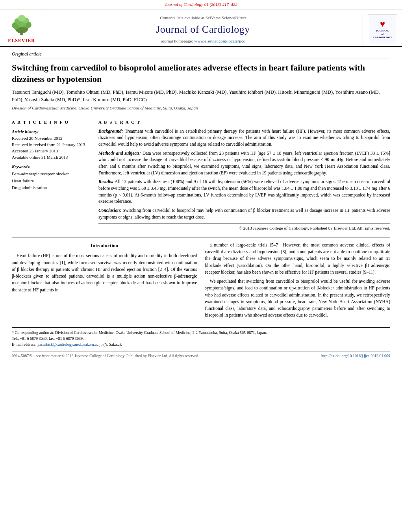 The height and width of the screenshot is (532, 402). Describe the element at coordinates (105, 282) in the screenshot. I see `body-col-left: Introduction Heart failure (HF) is one o…` at that location.